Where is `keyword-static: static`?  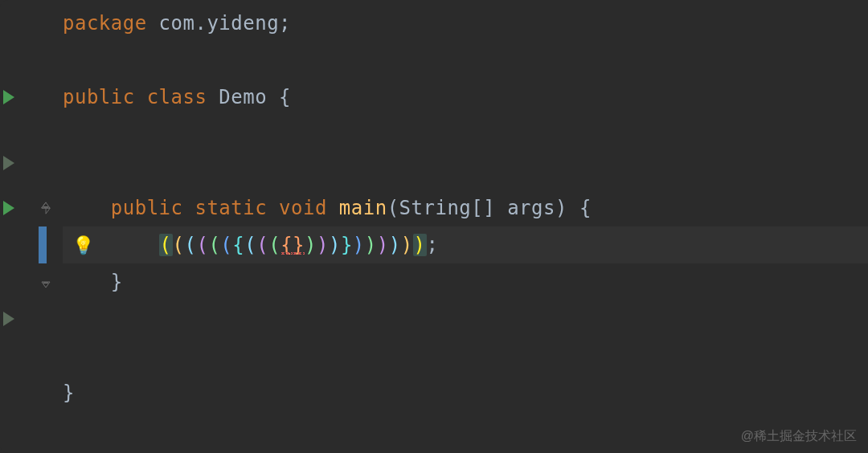 keyword-static: static is located at coordinates (231, 208).